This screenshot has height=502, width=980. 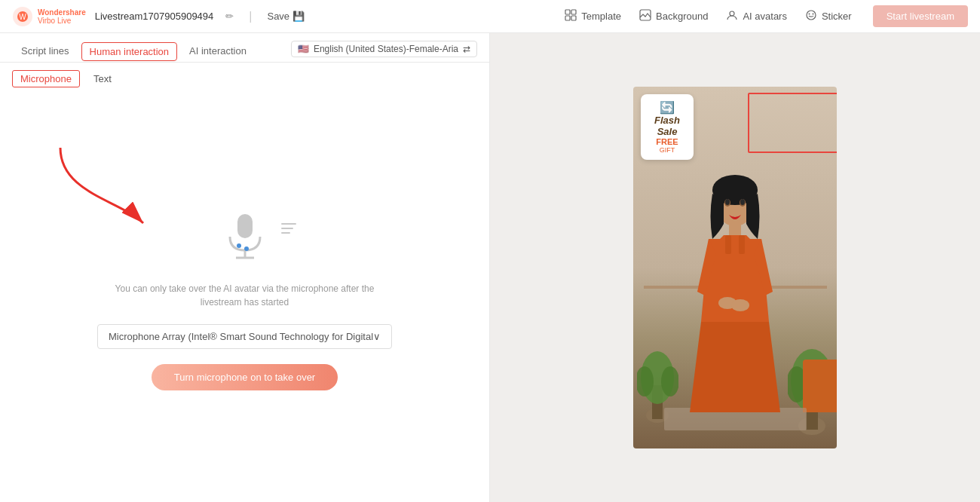 What do you see at coordinates (244, 377) in the screenshot?
I see `turn-mic-on-button: Turn microphone on to take over` at bounding box center [244, 377].